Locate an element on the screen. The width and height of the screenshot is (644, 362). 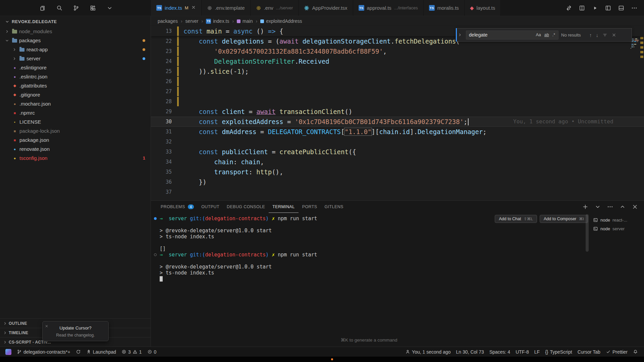
tab-AppProvider.tsx: AppProvider.tsx is located at coordinates (326, 8).